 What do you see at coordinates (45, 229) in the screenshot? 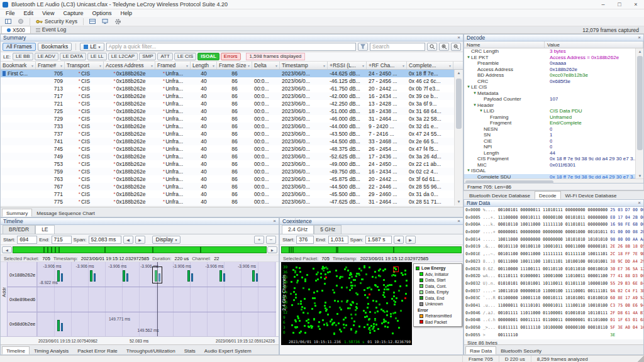
I see `timeline-tab-le: LE` at bounding box center [45, 229].